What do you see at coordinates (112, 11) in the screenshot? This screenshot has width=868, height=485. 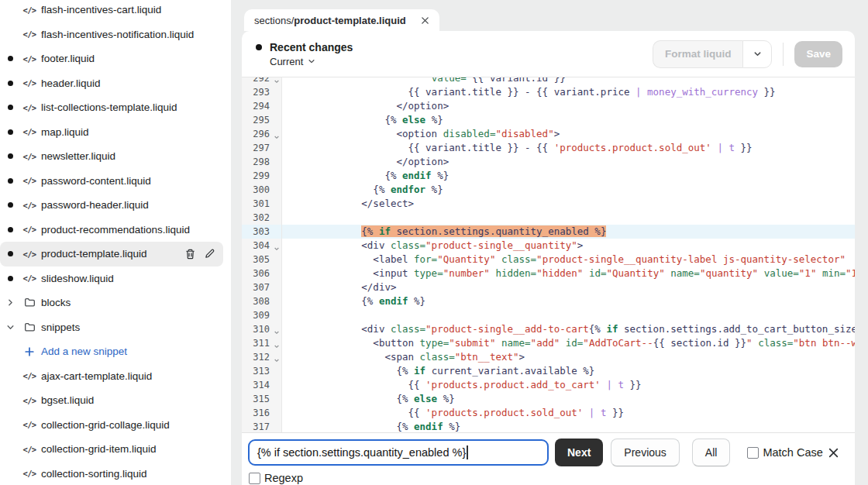 I see `sidebar-item-flash-incentives-cart-liquid: </>flash-incentives-cart.liquid` at bounding box center [112, 11].